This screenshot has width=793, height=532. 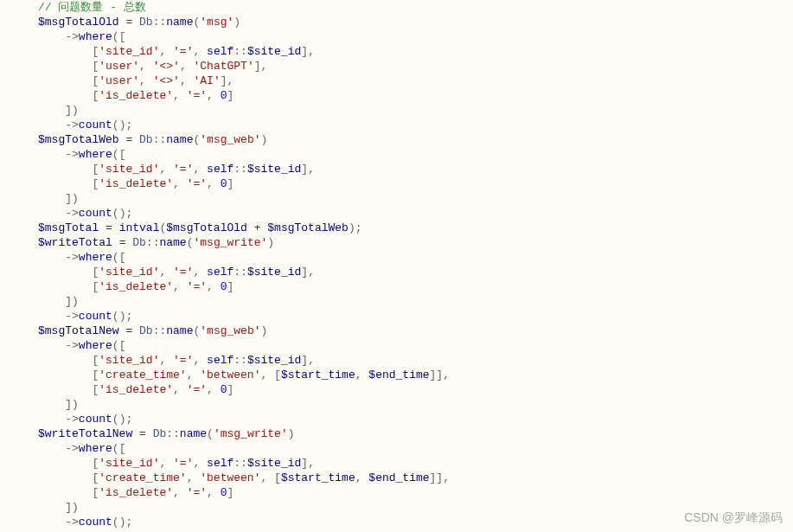 I want to click on code-token: 'msg', so click(x=216, y=22).